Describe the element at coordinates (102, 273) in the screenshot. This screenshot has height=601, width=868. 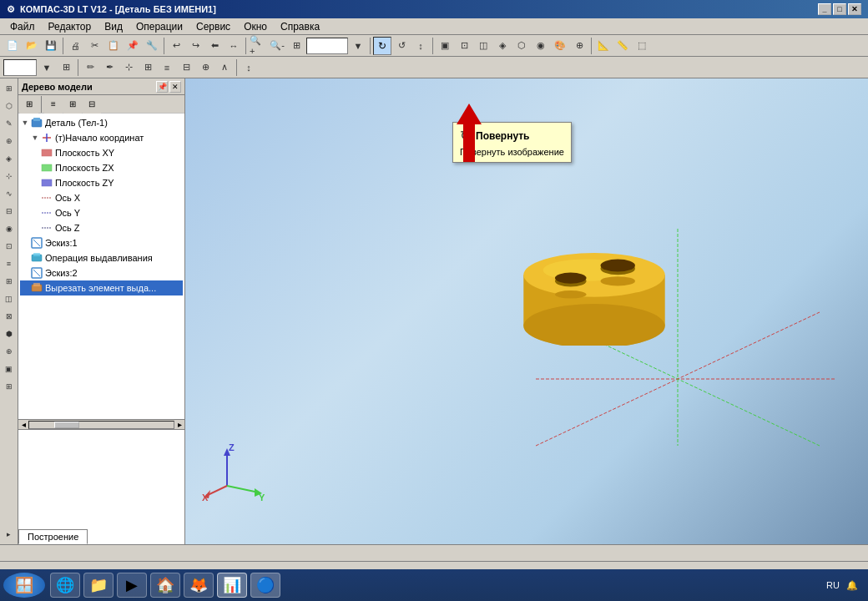
I see `tree-item-sketch2: Эскиз:2` at that location.